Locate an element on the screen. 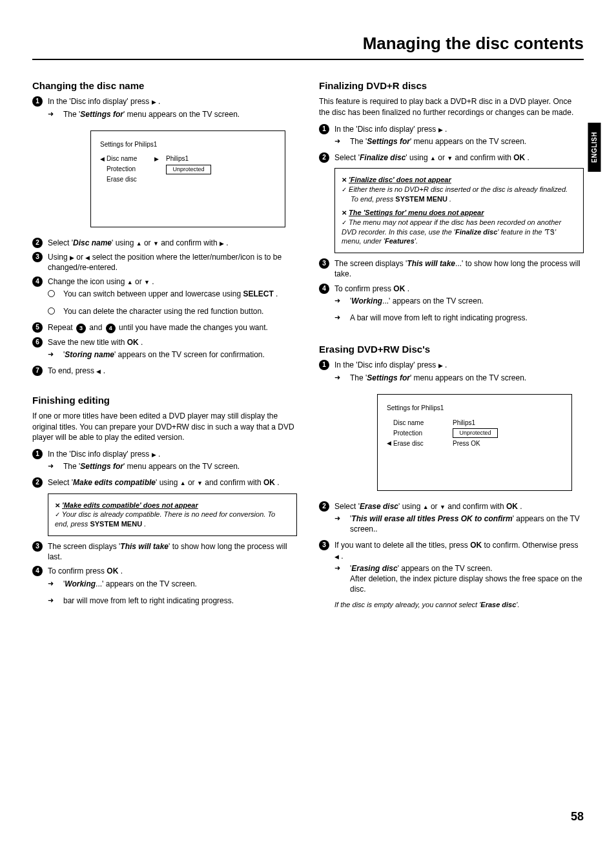 Image resolution: width=616 pixels, height=841 pixels. step-3: 3 If you want to delete all the titles, … is located at coordinates (451, 568).